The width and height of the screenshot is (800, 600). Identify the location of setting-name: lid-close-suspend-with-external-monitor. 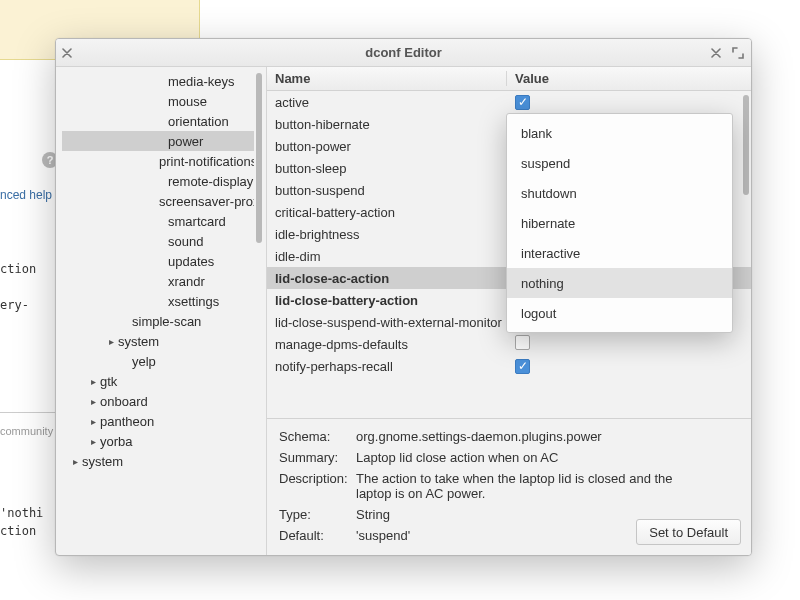
(387, 322).